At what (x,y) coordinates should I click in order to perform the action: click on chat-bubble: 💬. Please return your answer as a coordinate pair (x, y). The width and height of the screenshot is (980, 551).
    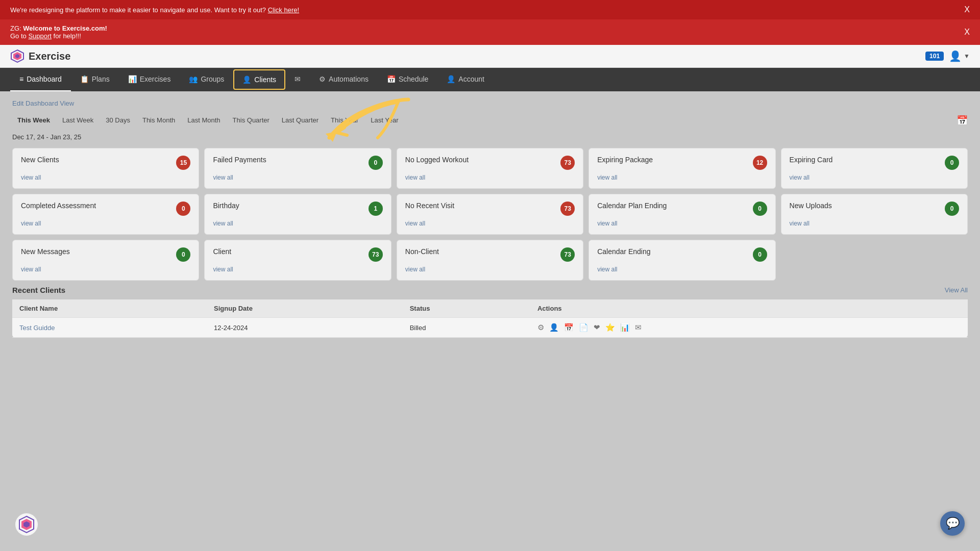
    Looking at the image, I should click on (952, 523).